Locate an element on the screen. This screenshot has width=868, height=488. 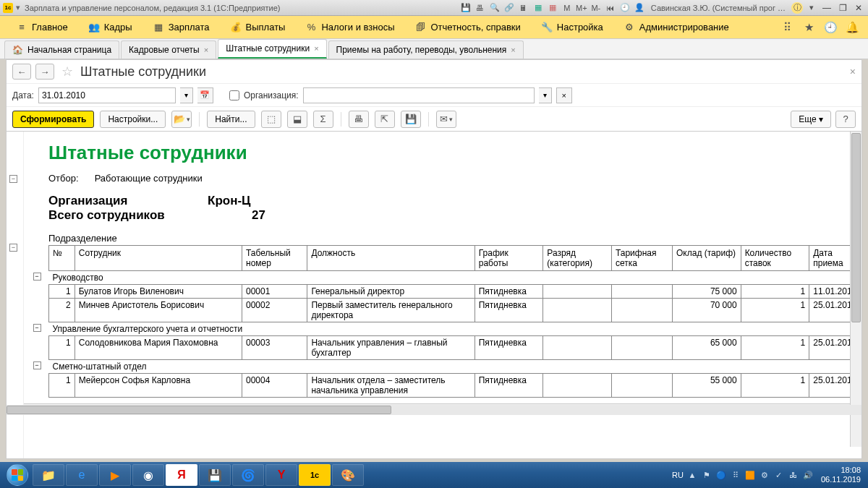
grid-icon: ▦ is located at coordinates (553, 8).